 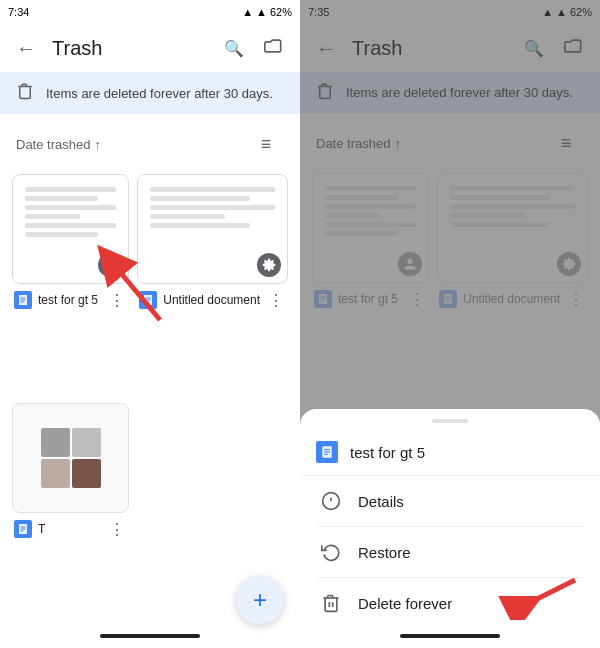 I want to click on arrow-annotation-right, so click(x=540, y=590).